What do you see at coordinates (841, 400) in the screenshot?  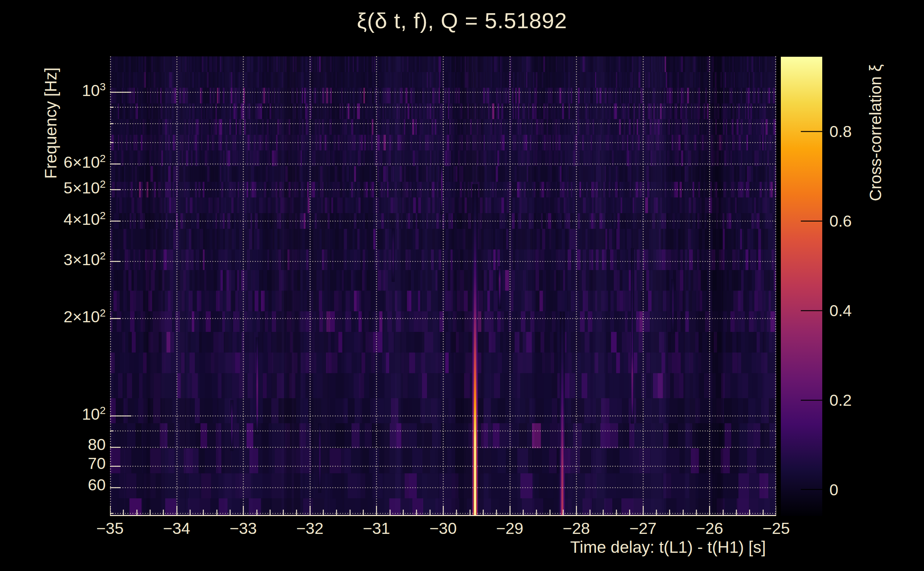 I see `colorbar-tick-label-0.2: 0.2` at bounding box center [841, 400].